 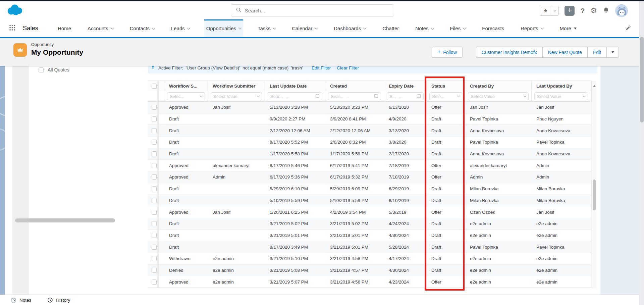 What do you see at coordinates (305, 28) in the screenshot?
I see `nav-tab-calendar: Calendar` at bounding box center [305, 28].